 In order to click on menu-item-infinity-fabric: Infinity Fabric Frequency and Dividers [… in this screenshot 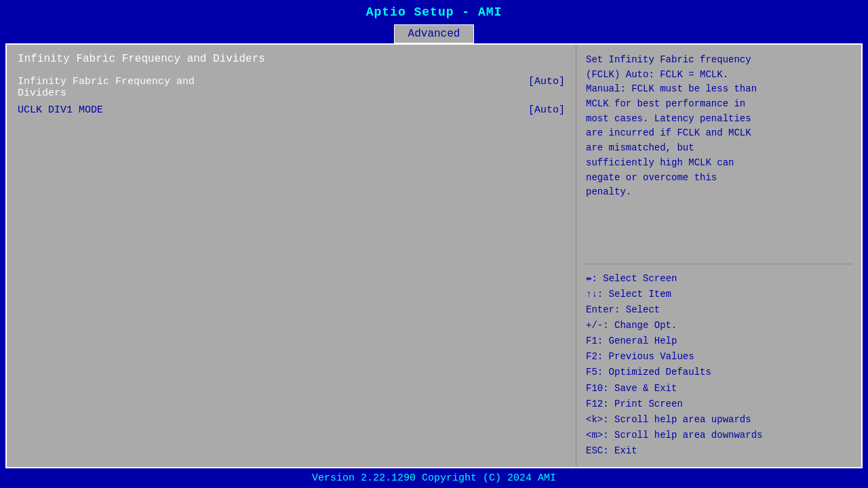, I will do `click(292, 87)`.